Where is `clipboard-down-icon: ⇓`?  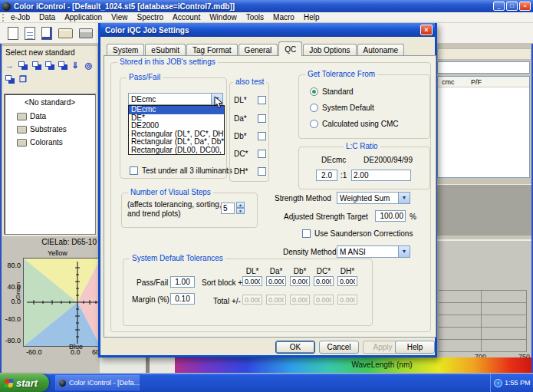
clipboard-down-icon: ⇓ is located at coordinates (76, 66).